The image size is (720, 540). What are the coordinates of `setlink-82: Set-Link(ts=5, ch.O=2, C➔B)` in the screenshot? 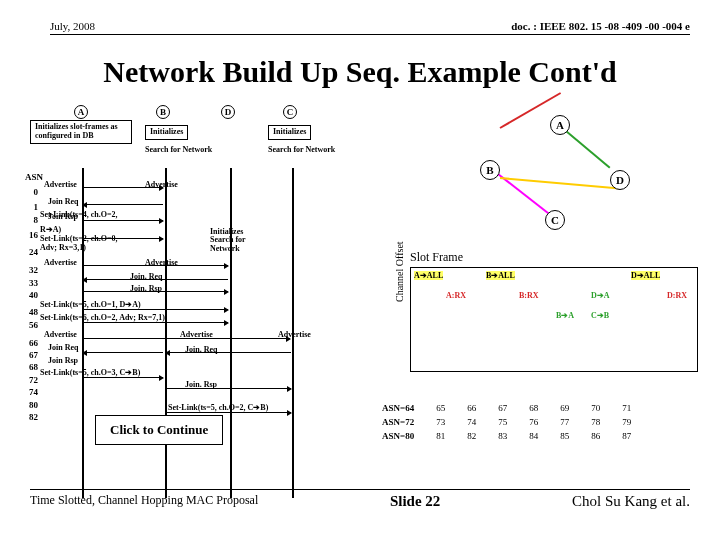 It's located at (218, 408).